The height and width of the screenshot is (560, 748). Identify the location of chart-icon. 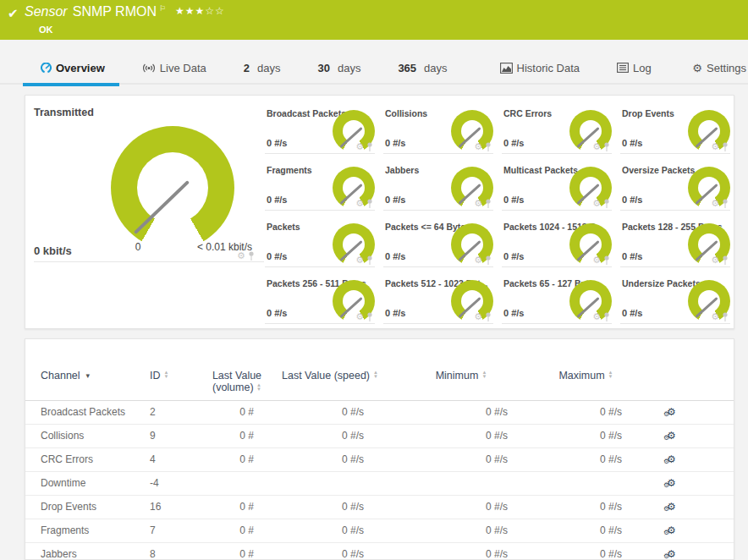
(506, 68).